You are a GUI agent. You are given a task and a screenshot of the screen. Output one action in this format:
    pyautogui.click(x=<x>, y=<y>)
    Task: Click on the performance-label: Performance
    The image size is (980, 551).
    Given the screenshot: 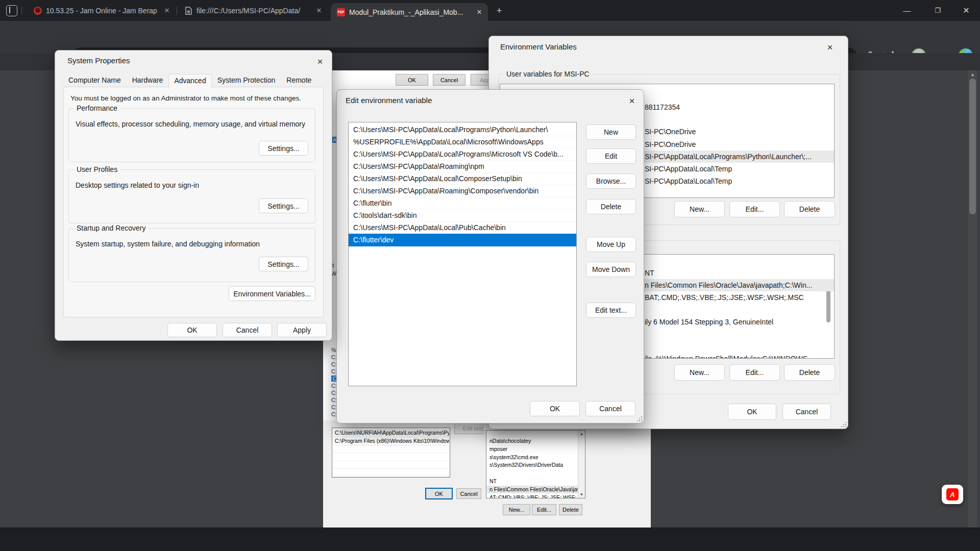 What is the action you would take?
    pyautogui.click(x=97, y=108)
    